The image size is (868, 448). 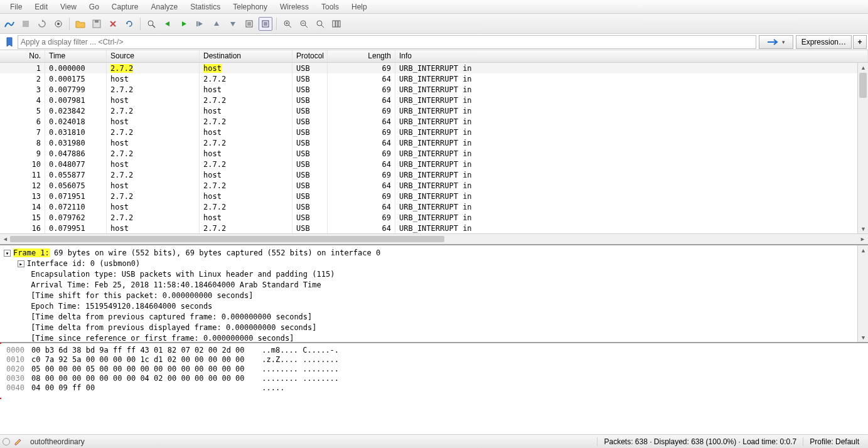 What do you see at coordinates (18, 442) in the screenshot?
I see `edit-icon` at bounding box center [18, 442].